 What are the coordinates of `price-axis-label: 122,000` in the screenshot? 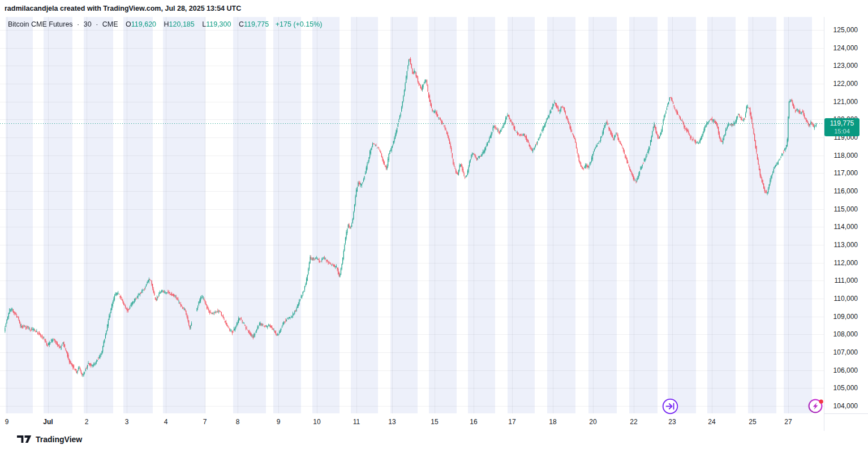 It's located at (845, 84).